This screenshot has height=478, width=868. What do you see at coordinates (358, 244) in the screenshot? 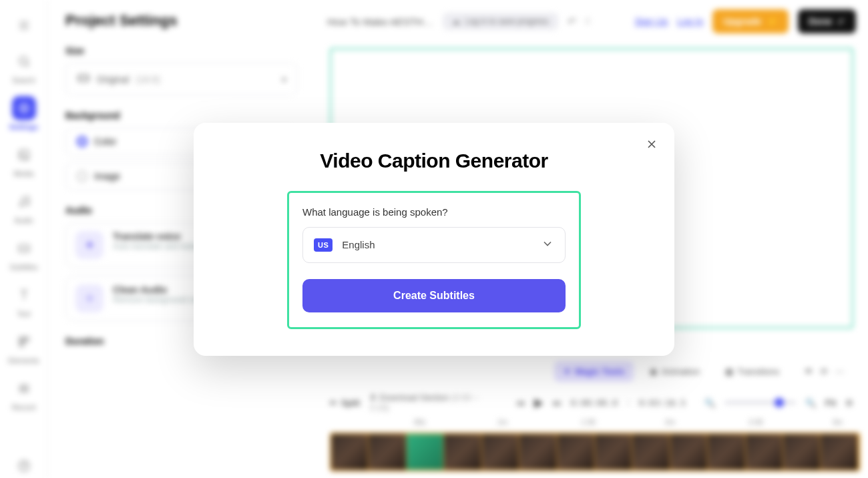
I see `language-name: English` at bounding box center [358, 244].